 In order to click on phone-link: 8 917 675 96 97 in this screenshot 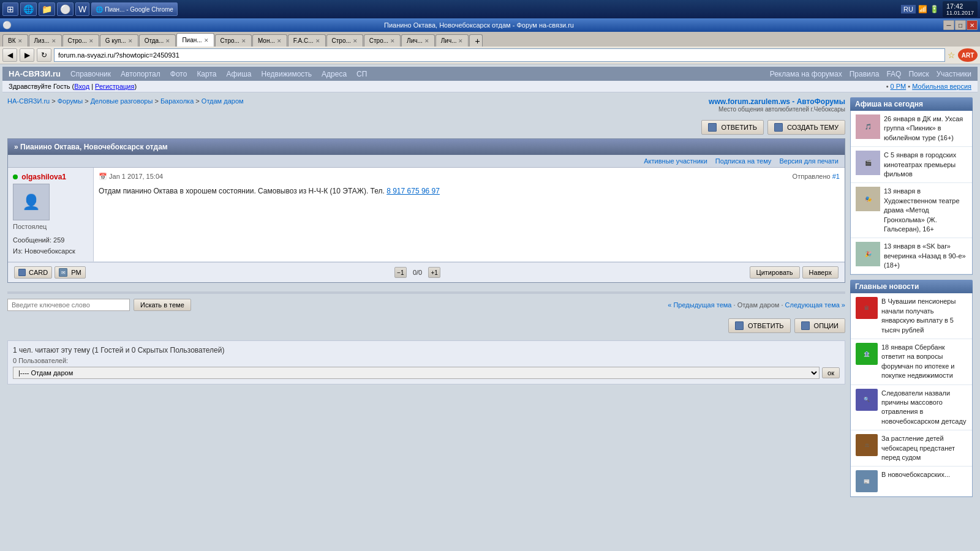, I will do `click(413, 191)`.